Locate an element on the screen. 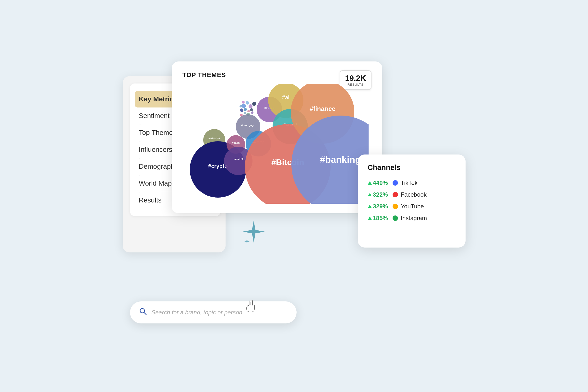 The image size is (588, 392). channels-title: Channels is located at coordinates (412, 168).